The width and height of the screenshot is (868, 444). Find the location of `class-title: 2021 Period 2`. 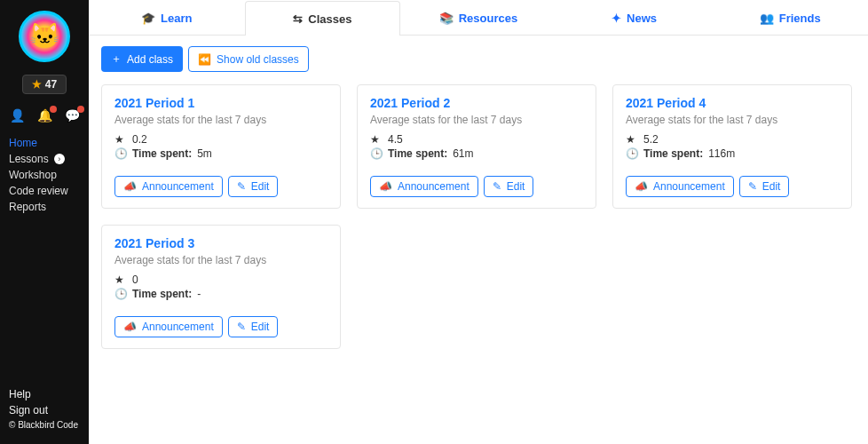

class-title: 2021 Period 2 is located at coordinates (477, 103).